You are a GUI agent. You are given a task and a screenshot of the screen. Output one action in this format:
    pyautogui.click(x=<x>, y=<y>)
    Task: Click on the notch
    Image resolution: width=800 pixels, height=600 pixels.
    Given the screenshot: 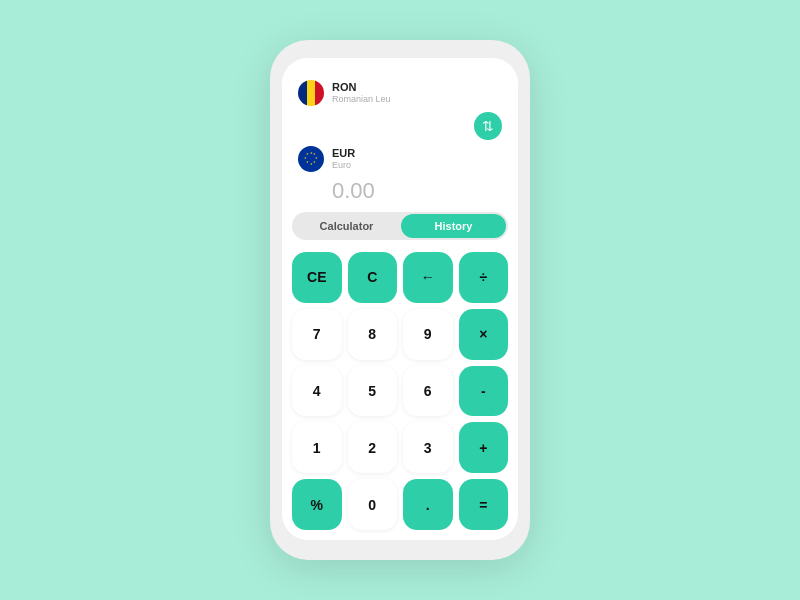 What is the action you would take?
    pyautogui.click(x=400, y=49)
    